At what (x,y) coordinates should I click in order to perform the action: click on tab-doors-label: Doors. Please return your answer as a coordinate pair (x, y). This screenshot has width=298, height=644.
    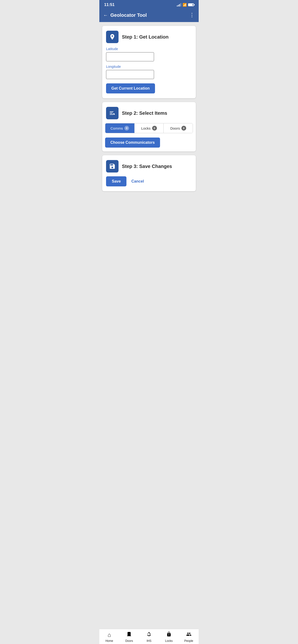
    Looking at the image, I should click on (175, 128).